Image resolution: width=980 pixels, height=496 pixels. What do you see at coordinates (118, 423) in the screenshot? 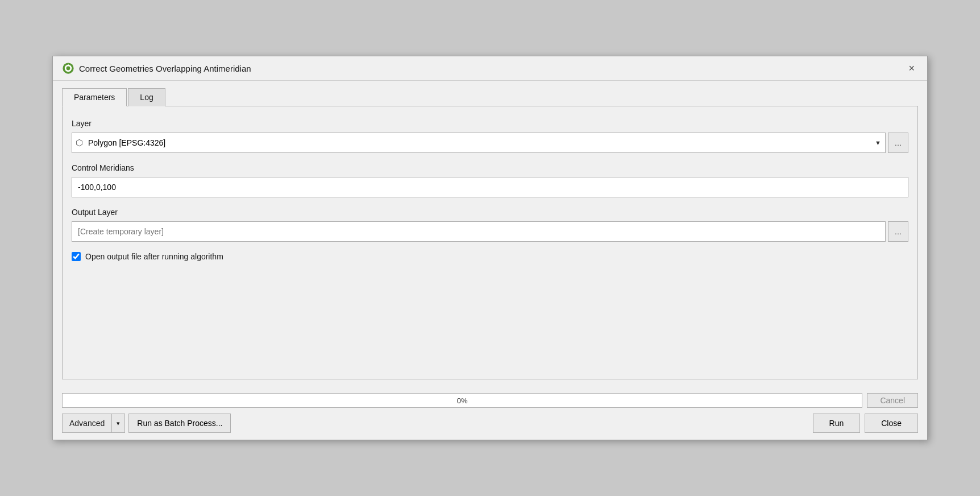
I see `advanced-arrow-icon: ▾` at bounding box center [118, 423].